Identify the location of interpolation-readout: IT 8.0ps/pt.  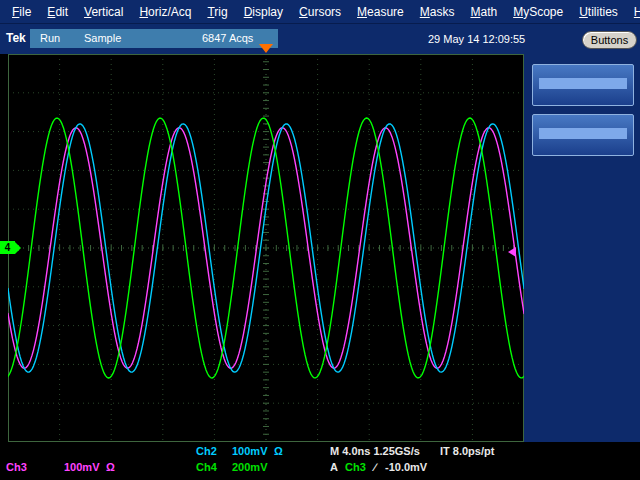
(467, 451).